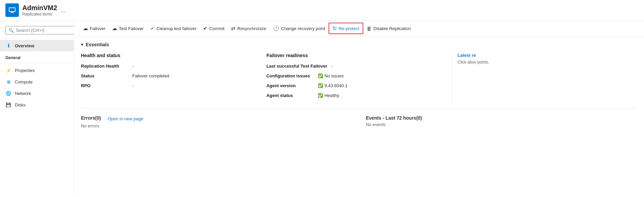 Image resolution: width=644 pixels, height=197 pixels. Describe the element at coordinates (44, 30) in the screenshot. I see `search-input` at that location.